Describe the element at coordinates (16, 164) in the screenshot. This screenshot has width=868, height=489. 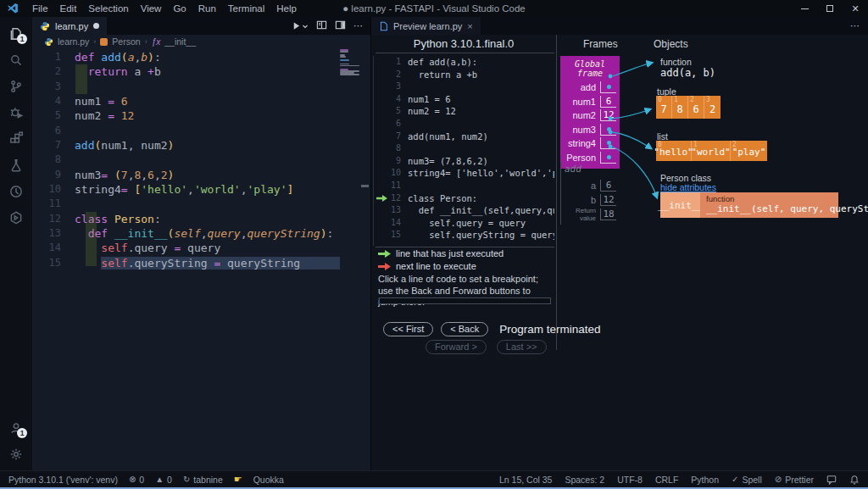
I see `testing-icon` at that location.